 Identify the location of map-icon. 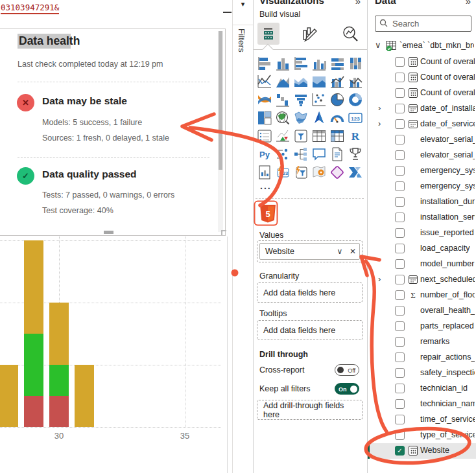
(283, 118).